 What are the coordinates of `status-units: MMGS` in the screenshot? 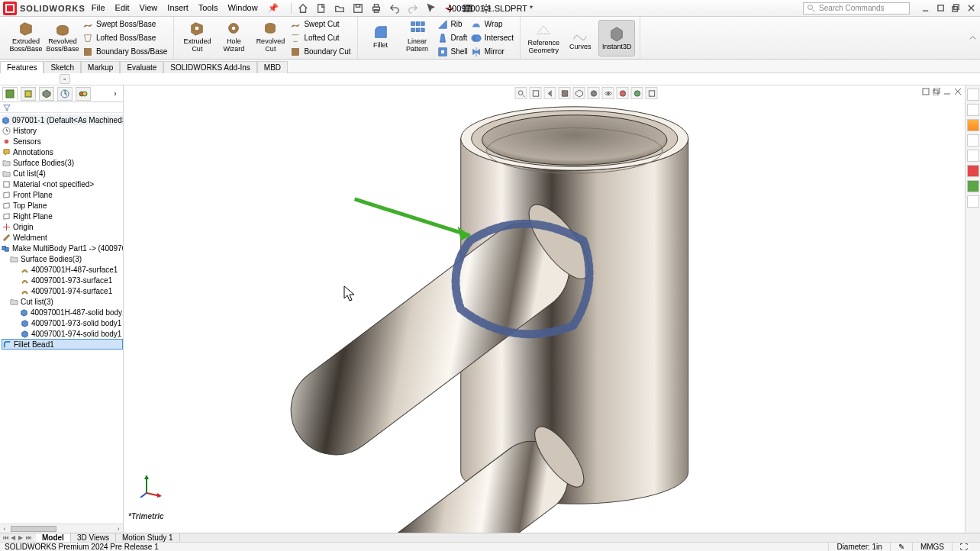 It's located at (932, 546).